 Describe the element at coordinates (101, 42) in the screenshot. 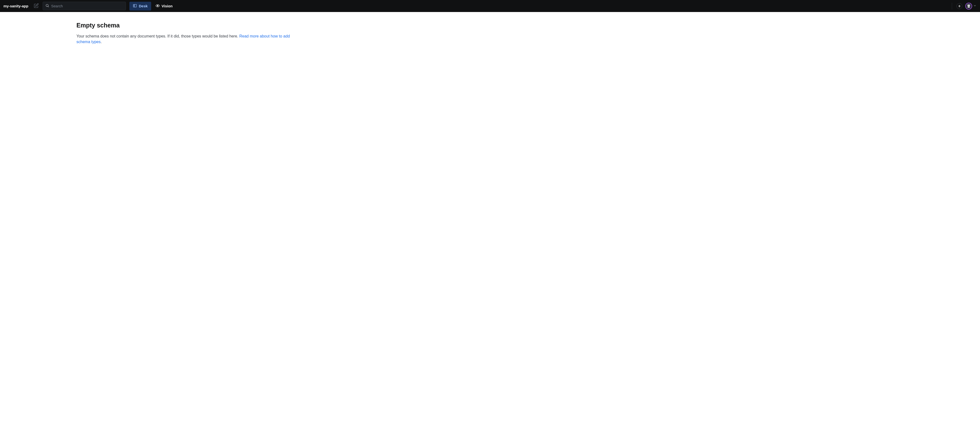

I see `description-suffix: .` at that location.